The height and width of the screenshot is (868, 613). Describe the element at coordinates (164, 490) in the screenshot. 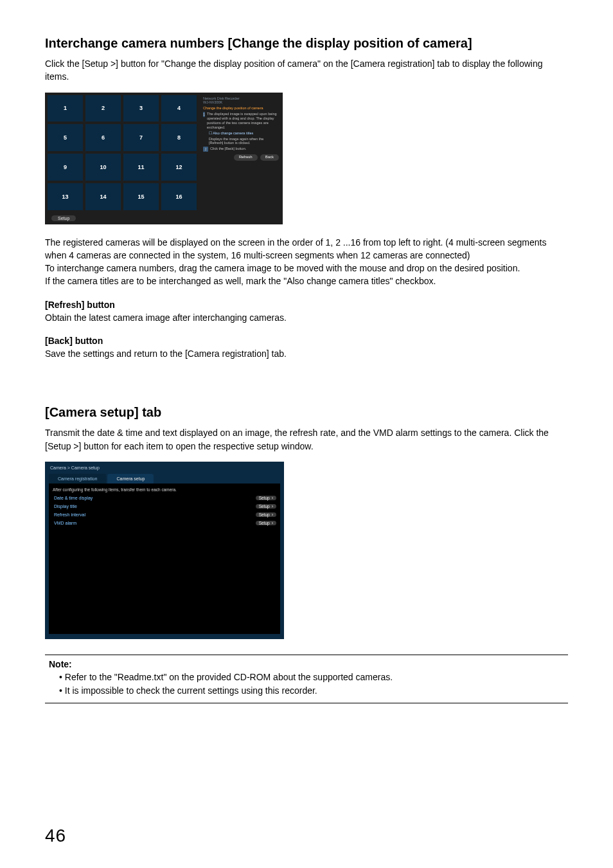

I see `tab-intro: After configuring the following items, t…` at that location.